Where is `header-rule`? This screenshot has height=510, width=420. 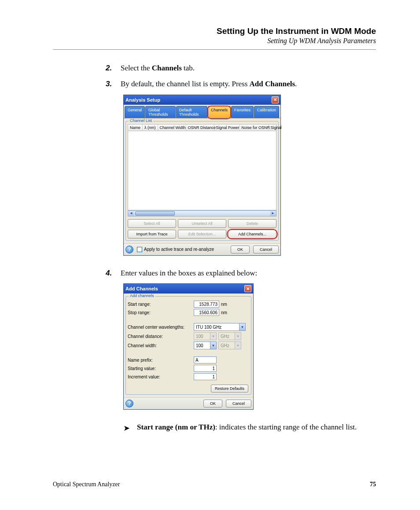 header-rule is located at coordinates (214, 49).